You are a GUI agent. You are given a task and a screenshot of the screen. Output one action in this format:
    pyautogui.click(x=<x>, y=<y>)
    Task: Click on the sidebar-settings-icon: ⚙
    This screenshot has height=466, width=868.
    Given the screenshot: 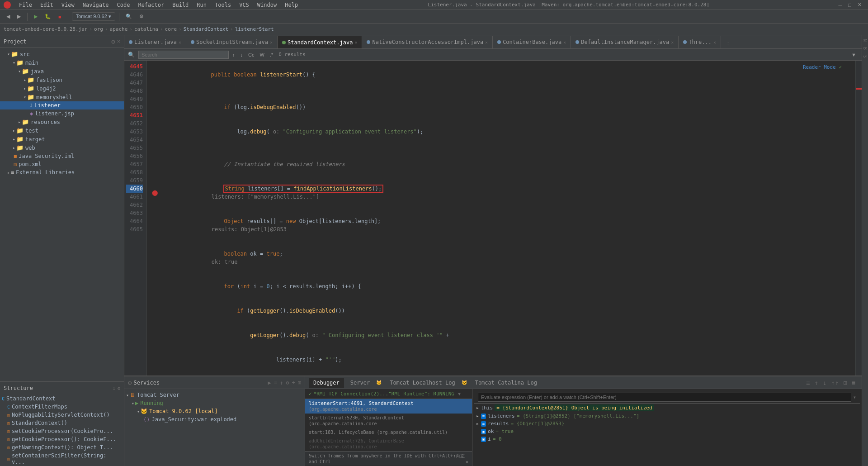 What is the action you would take?
    pyautogui.click(x=113, y=42)
    